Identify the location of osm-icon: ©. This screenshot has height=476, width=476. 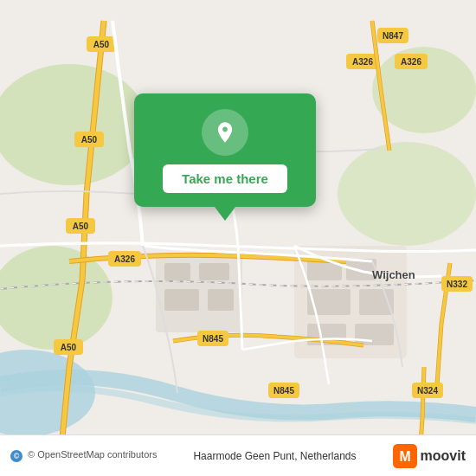
(16, 456).